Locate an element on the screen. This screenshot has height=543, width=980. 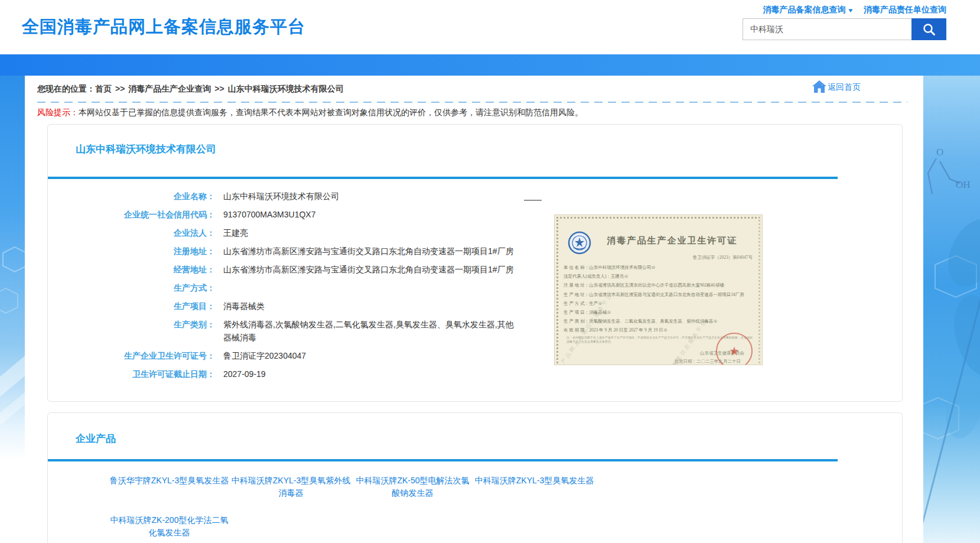
back-home-link: 返回首页 is located at coordinates (836, 86).